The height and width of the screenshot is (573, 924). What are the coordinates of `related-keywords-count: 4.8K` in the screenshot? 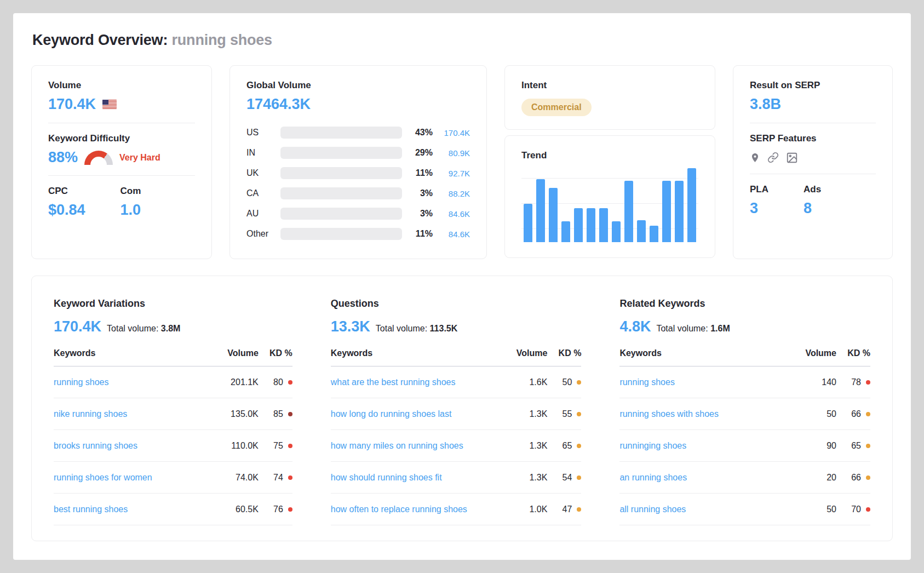 It's located at (635, 326).